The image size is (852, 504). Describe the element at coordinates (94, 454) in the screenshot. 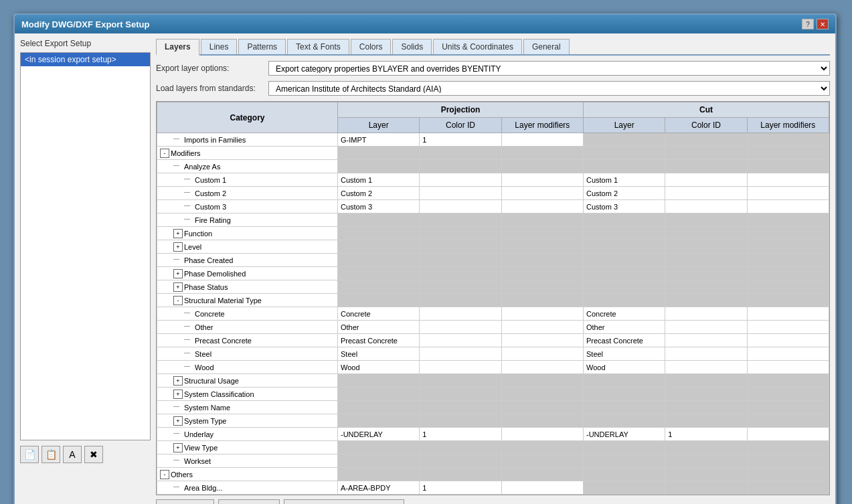

I see `delete-button: ✖` at that location.